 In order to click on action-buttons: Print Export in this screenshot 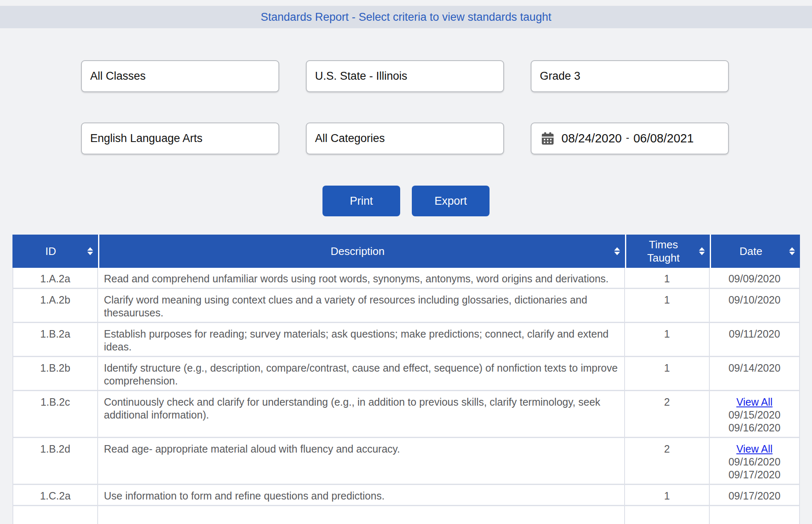, I will do `click(406, 201)`.